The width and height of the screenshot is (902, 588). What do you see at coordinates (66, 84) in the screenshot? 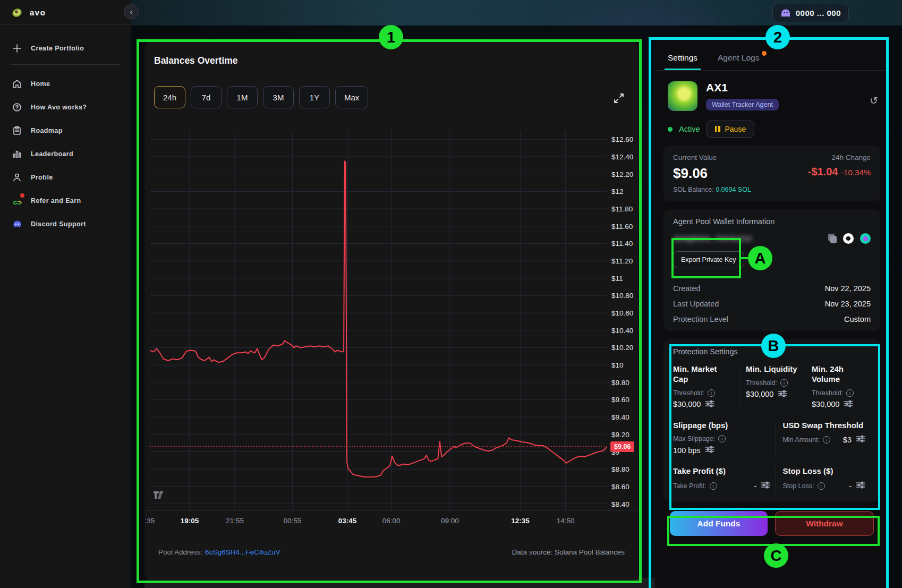
I see `sidebar-item-home: Home` at bounding box center [66, 84].